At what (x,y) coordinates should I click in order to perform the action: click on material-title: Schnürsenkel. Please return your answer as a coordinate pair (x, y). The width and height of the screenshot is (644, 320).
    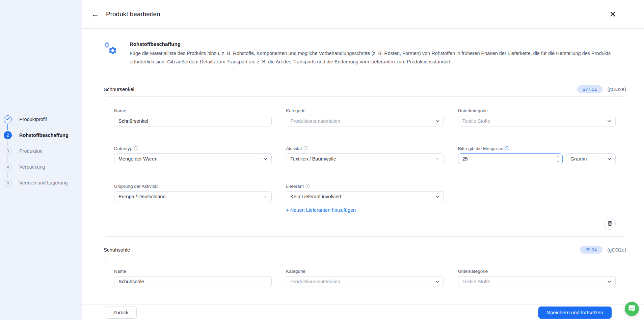
    Looking at the image, I should click on (119, 89).